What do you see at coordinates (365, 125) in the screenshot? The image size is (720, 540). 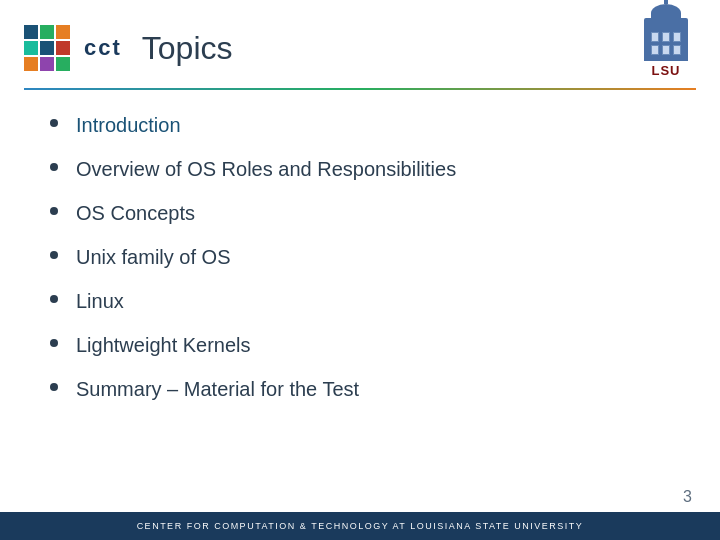 I see `list-item: Introduction` at bounding box center [365, 125].